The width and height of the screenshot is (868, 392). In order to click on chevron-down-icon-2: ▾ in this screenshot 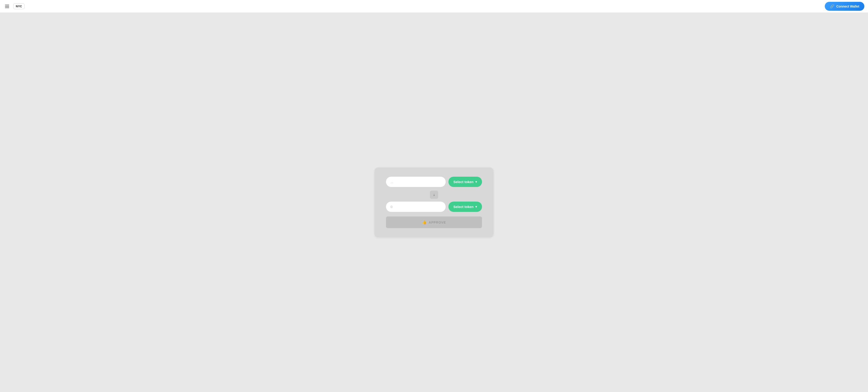, I will do `click(476, 207)`.